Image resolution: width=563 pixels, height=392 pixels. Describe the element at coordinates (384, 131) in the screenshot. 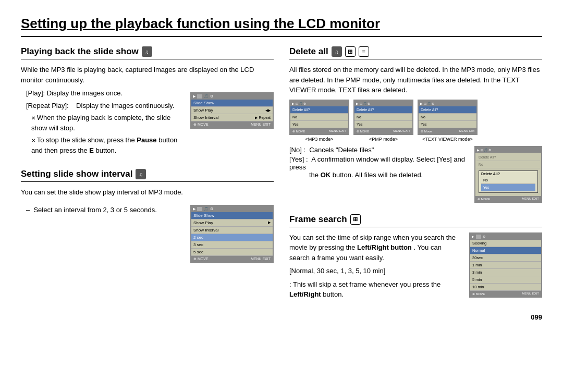

I see `pmp-bottombar: ⊕ MOVEMENU EXIT` at that location.